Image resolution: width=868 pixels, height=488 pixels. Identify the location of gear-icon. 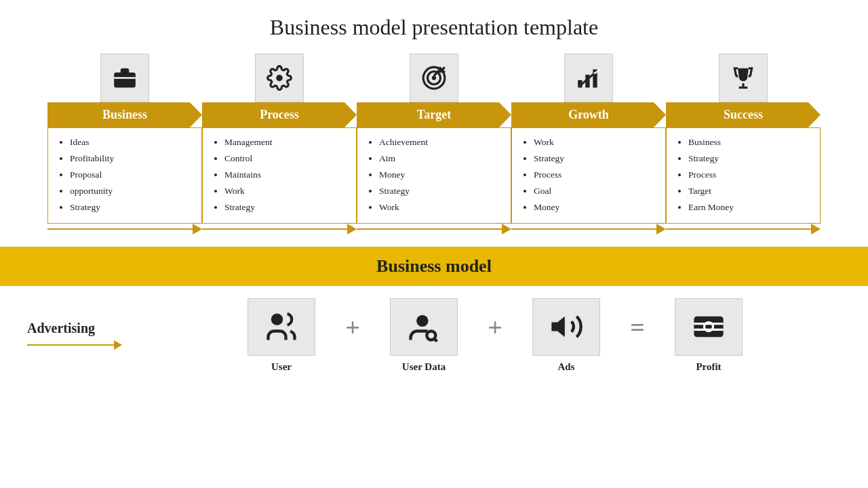
(279, 78).